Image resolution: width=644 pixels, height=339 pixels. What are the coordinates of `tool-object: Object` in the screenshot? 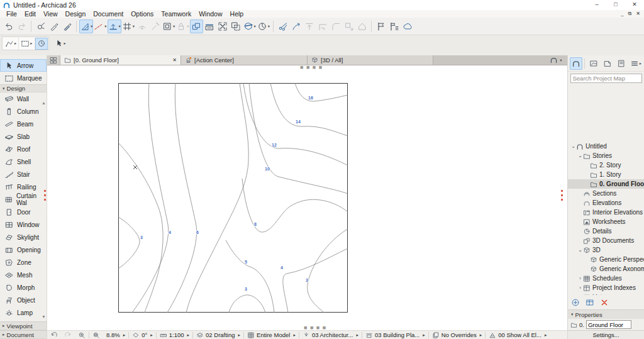 It's located at (23, 300).